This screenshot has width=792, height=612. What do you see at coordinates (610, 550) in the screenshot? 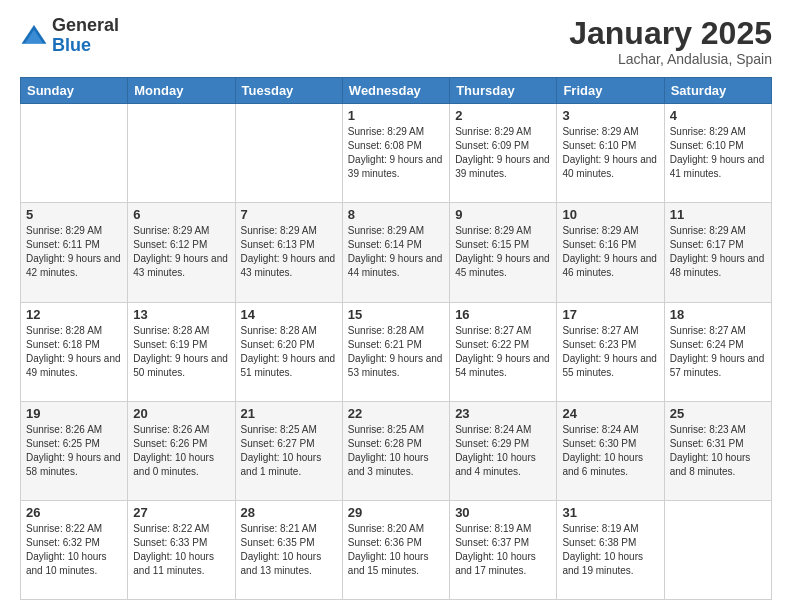
I see `day-info: Sunrise: 8:19 AM Sunset: 6:38 PM Dayligh…` at bounding box center [610, 550].